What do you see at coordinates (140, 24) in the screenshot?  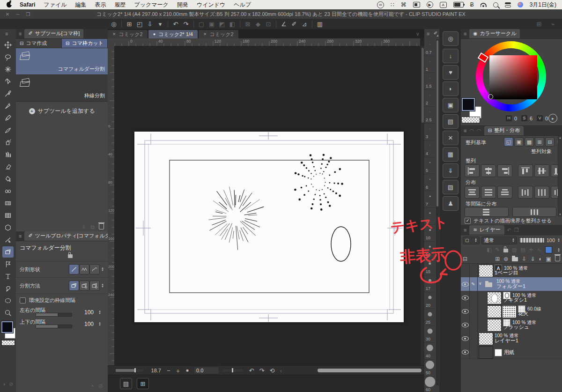 I see `open-file-icon: ◰` at bounding box center [140, 24].